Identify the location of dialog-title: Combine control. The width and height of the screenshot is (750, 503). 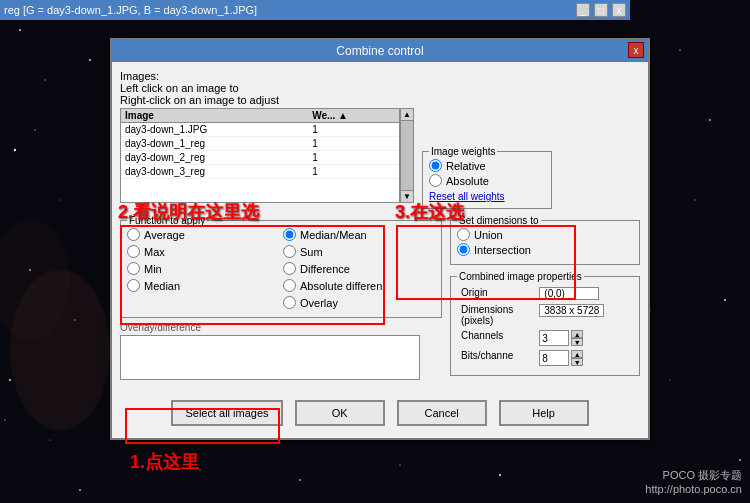
(380, 51).